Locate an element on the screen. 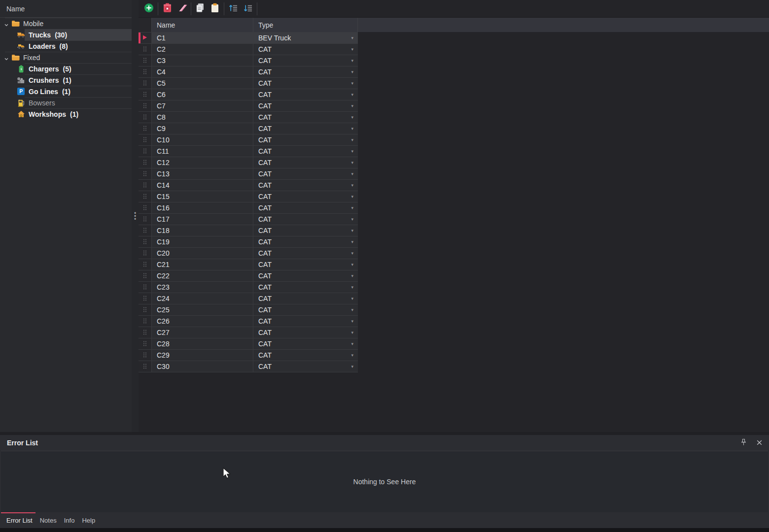 The width and height of the screenshot is (769, 532). row-name-cell: C25 is located at coordinates (203, 310).